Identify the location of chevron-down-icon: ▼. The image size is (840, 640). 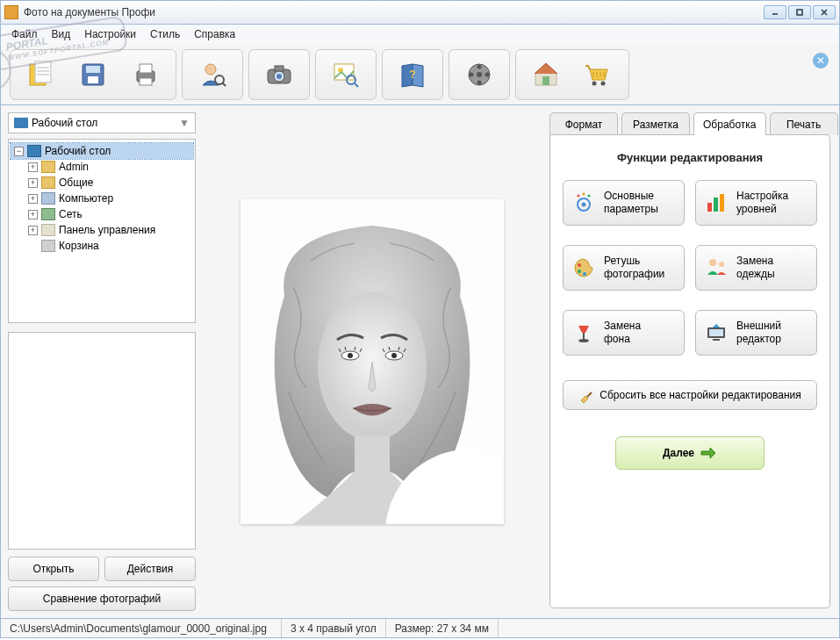
(184, 123).